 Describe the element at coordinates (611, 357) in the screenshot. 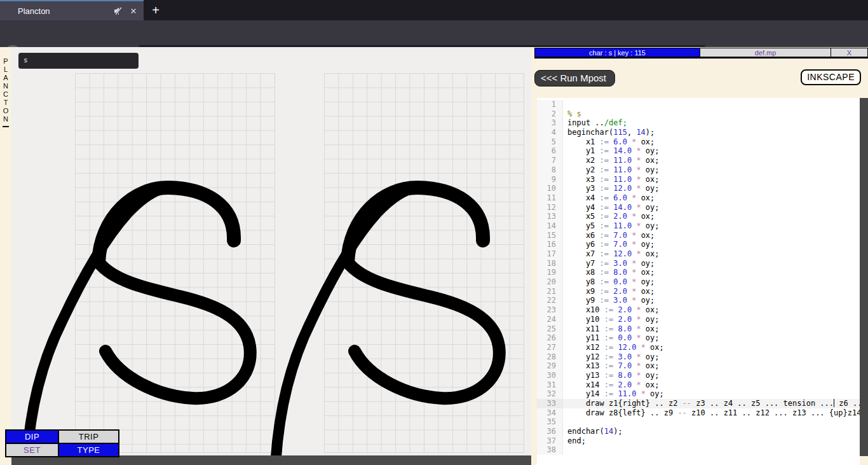

I see `code-text: y12 := 3.0 * oy;` at that location.